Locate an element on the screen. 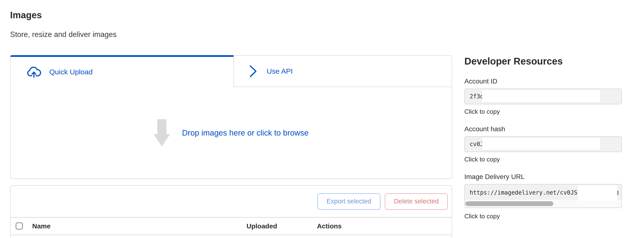 Image resolution: width=644 pixels, height=238 pixels. account-hash-field: Account hash cv0J Click to copy is located at coordinates (543, 144).